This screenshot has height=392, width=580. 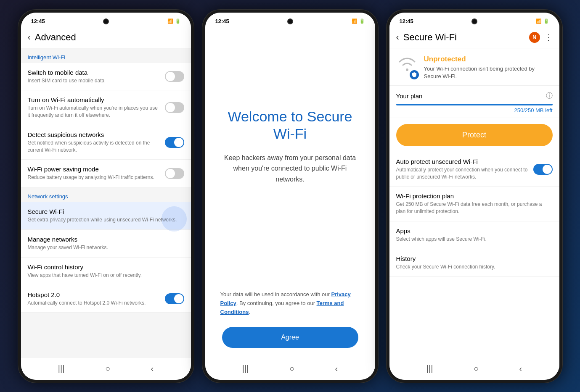 I want to click on nav-back-2: ‹, so click(x=336, y=369).